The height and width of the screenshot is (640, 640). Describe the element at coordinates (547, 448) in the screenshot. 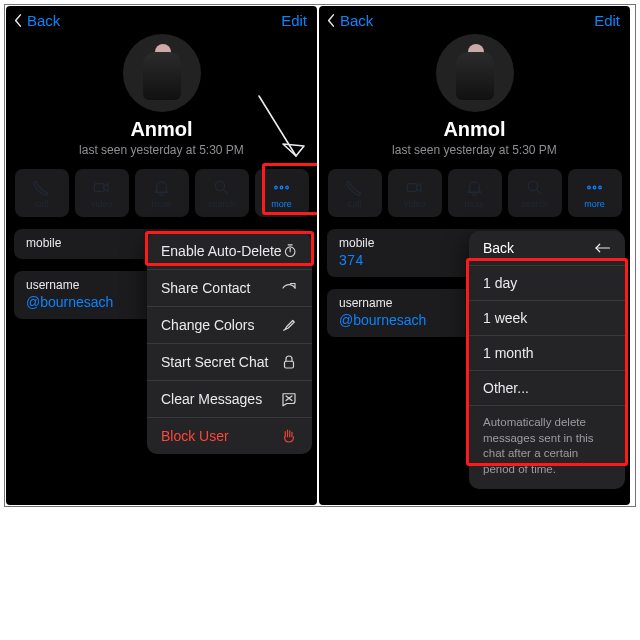

I see `submenu-note: Automatically delete messages sent in th…` at that location.